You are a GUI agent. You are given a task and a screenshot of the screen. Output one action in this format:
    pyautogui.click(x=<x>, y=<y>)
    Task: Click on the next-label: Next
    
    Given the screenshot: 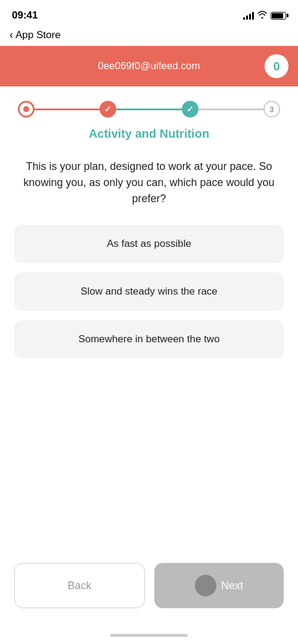 What is the action you would take?
    pyautogui.click(x=232, y=586)
    